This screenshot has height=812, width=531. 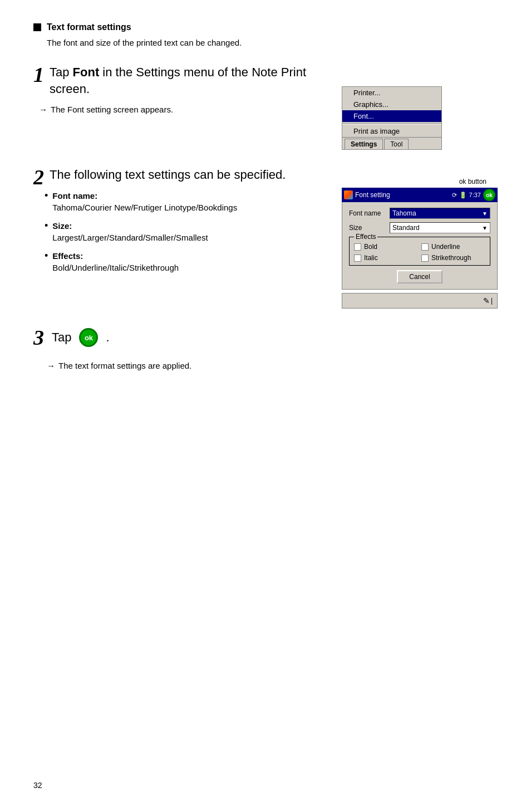 What do you see at coordinates (453, 247) in the screenshot?
I see `effect-underline: Underline` at bounding box center [453, 247].